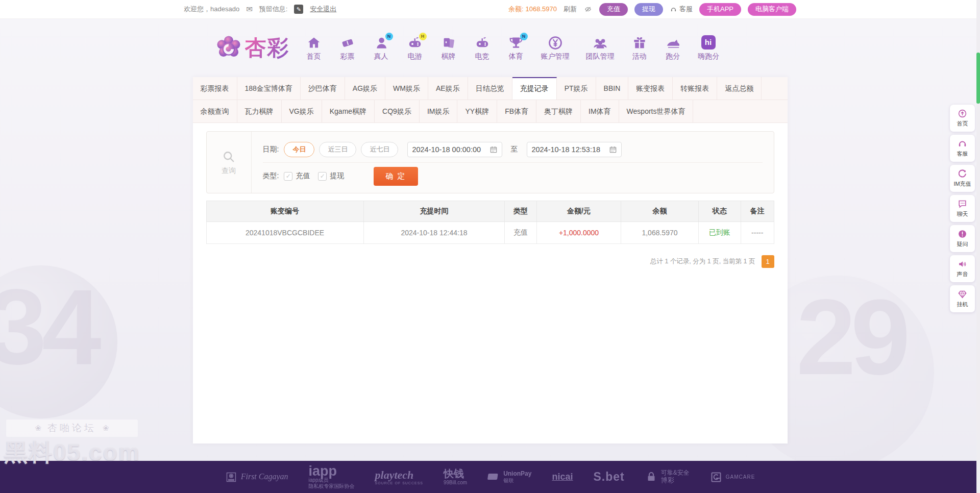 Image resolution: width=980 pixels, height=493 pixels. What do you see at coordinates (675, 473) in the screenshot?
I see `footer-logo-text: 可靠&安全` at bounding box center [675, 473].